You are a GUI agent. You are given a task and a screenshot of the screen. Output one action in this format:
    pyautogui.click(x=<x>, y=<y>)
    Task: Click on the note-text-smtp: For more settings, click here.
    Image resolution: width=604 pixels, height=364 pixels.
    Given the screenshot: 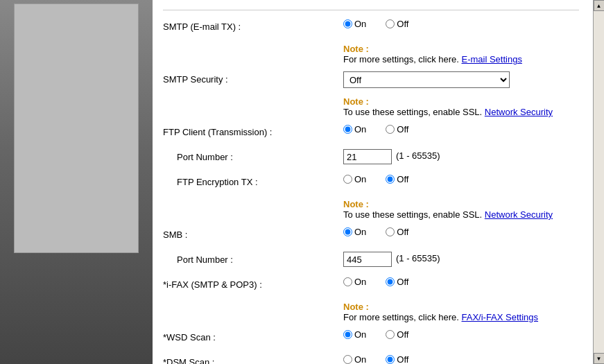 What is the action you would take?
    pyautogui.click(x=402, y=60)
    